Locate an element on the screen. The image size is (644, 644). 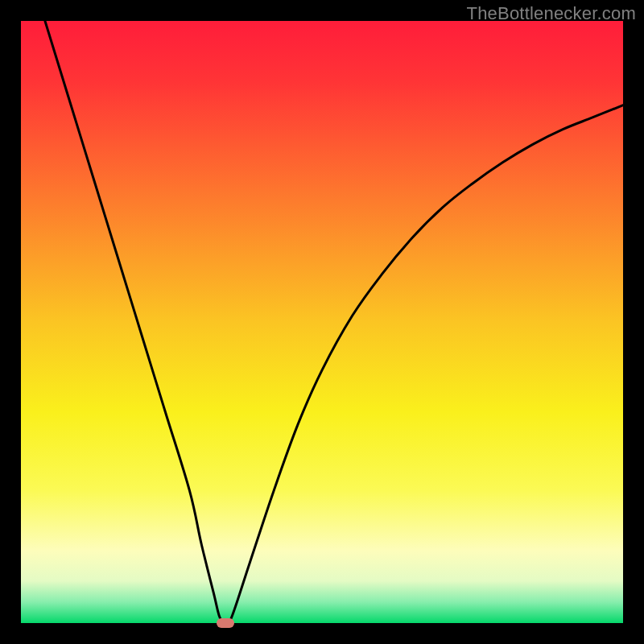
optimal-point-marker is located at coordinates (225, 623).